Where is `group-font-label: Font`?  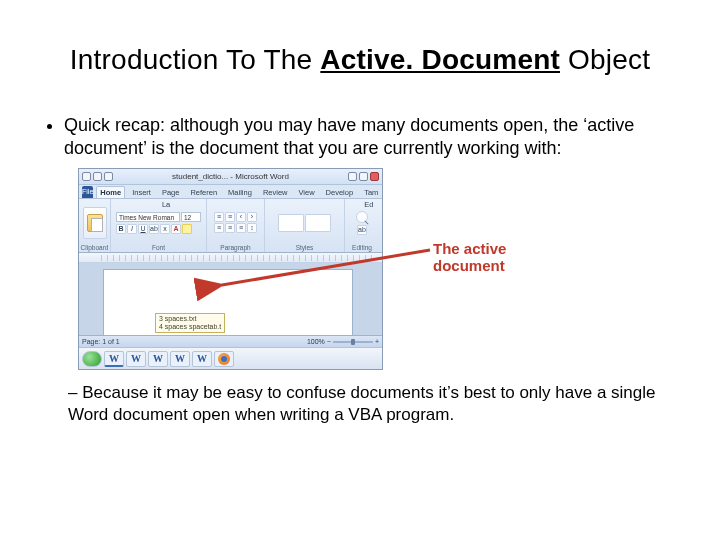 group-font-label: Font is located at coordinates (158, 248).